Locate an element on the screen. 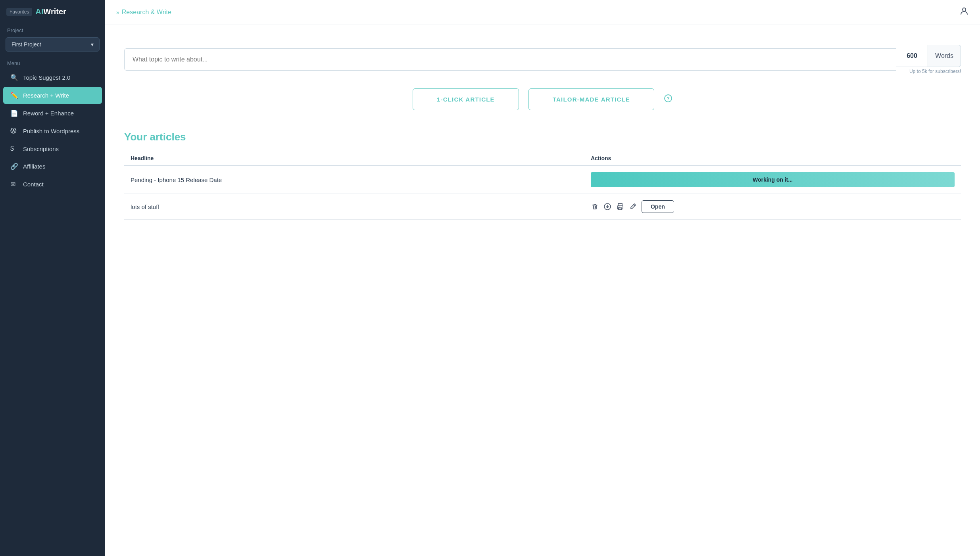 The width and height of the screenshot is (980, 556). sidebar-item-label: Reword + Enhance is located at coordinates (48, 113).